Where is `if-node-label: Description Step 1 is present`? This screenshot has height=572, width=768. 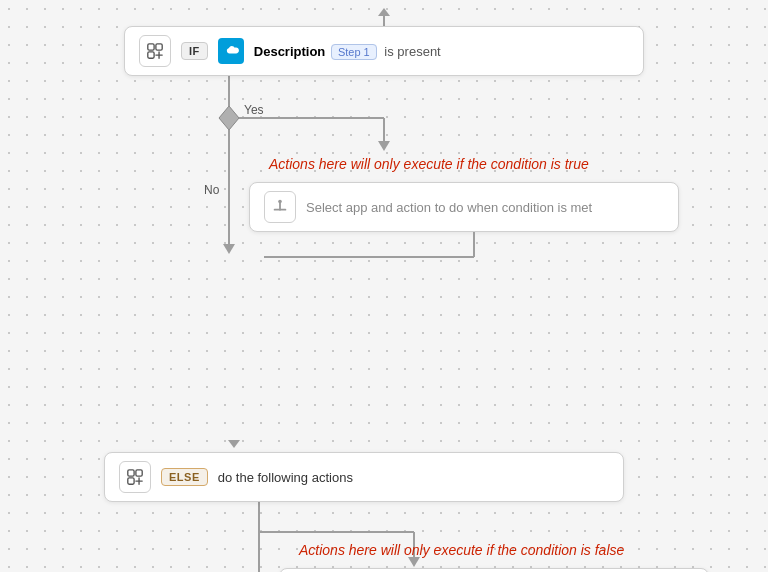
if-node-label: Description Step 1 is present is located at coordinates (348, 52).